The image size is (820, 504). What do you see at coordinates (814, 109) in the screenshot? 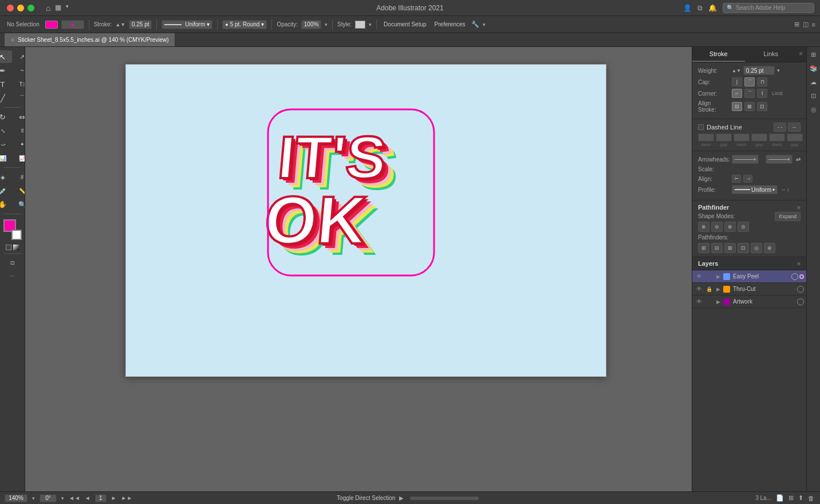
I see `appearance-icon: ◎` at bounding box center [814, 109].